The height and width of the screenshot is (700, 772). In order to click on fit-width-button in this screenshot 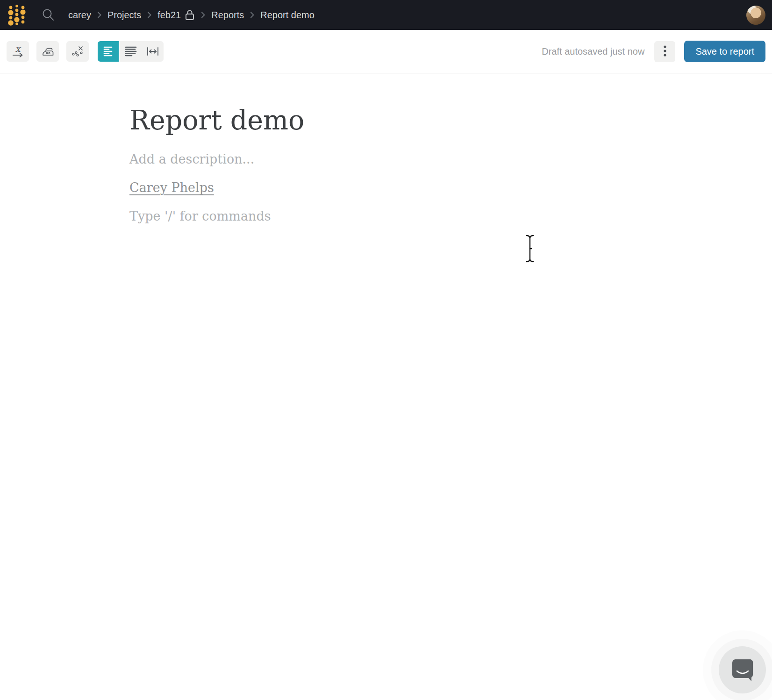, I will do `click(131, 51)`.